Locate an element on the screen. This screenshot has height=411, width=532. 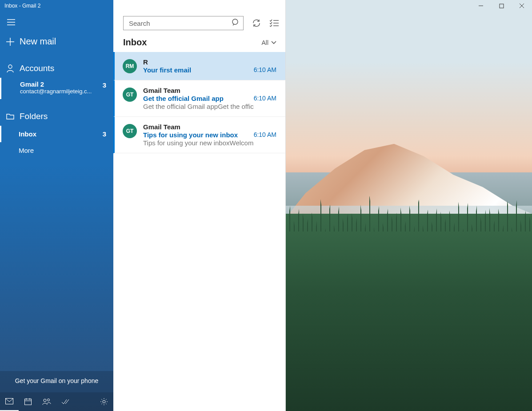
nav-calendar-button is located at coordinates (28, 402).